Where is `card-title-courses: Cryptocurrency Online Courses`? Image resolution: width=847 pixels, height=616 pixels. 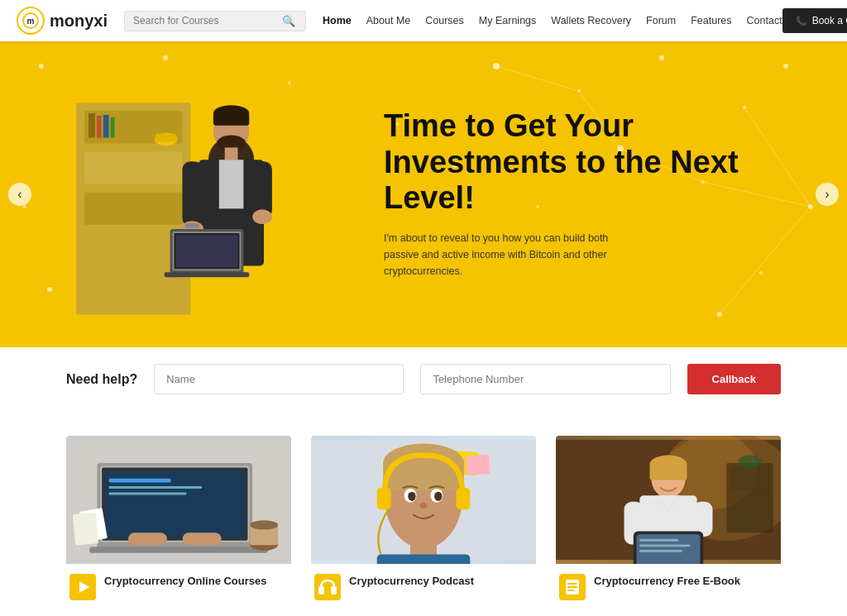
card-title-courses: Cryptocurrency Online Courses is located at coordinates (185, 581).